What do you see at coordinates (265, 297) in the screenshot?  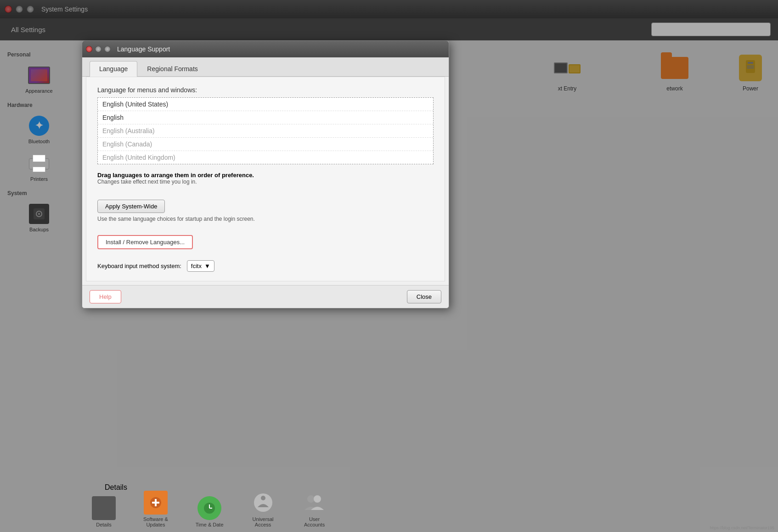 I see `dialog-footer: Help Close` at bounding box center [265, 297].